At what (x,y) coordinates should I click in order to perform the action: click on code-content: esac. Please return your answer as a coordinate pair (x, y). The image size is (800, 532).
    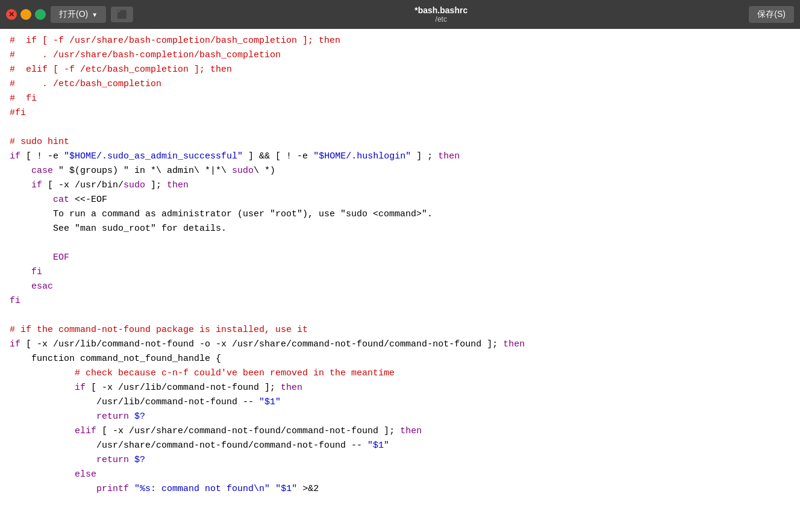
    Looking at the image, I should click on (400, 287).